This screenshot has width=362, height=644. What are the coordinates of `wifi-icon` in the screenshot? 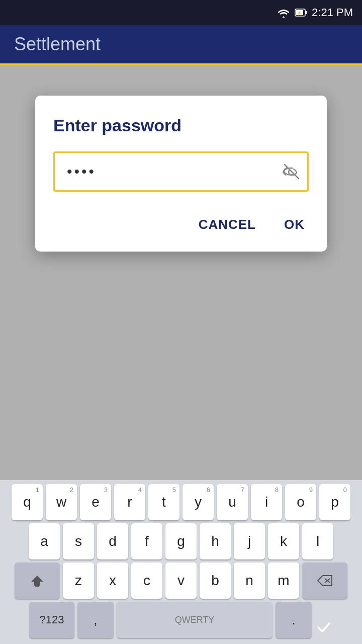 It's located at (284, 13).